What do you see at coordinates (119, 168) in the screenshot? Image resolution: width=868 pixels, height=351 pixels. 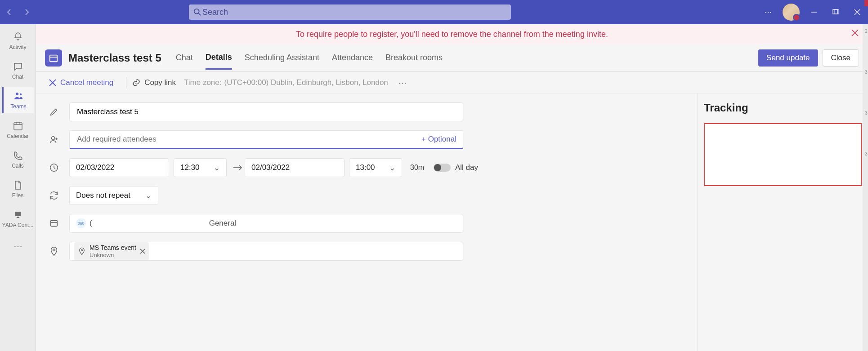 I see `start-date-field: 02/03/2022` at bounding box center [119, 168].